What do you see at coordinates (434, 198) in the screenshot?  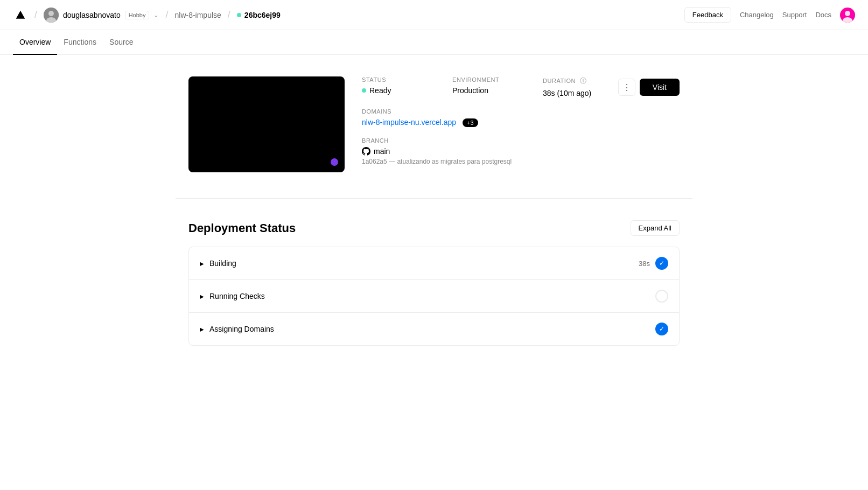 I see `section-separator` at bounding box center [434, 198].